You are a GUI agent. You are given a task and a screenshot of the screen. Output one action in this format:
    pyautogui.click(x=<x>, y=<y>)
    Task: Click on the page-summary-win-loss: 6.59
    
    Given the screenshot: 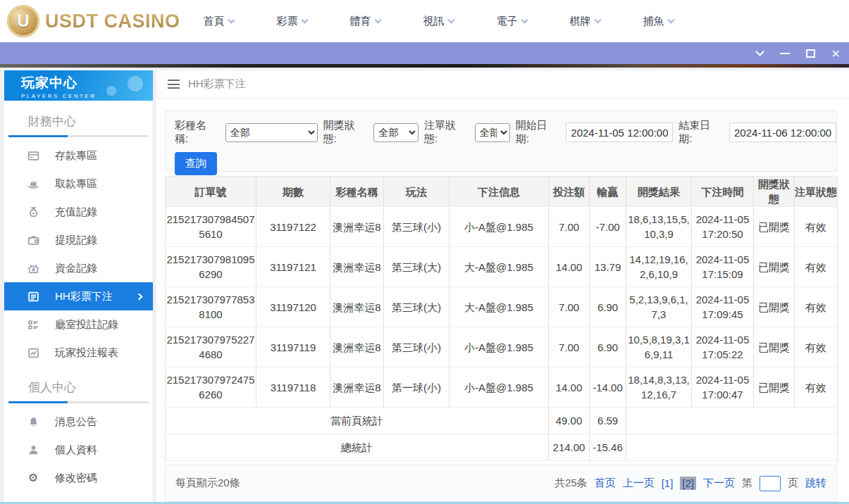 What is the action you would take?
    pyautogui.click(x=608, y=421)
    